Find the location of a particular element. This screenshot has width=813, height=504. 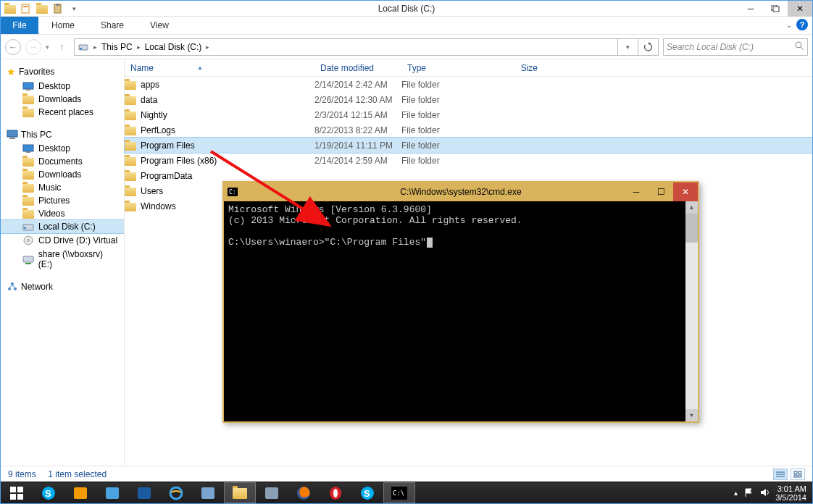

scroll-down-icon: ▼ is located at coordinates (691, 416).